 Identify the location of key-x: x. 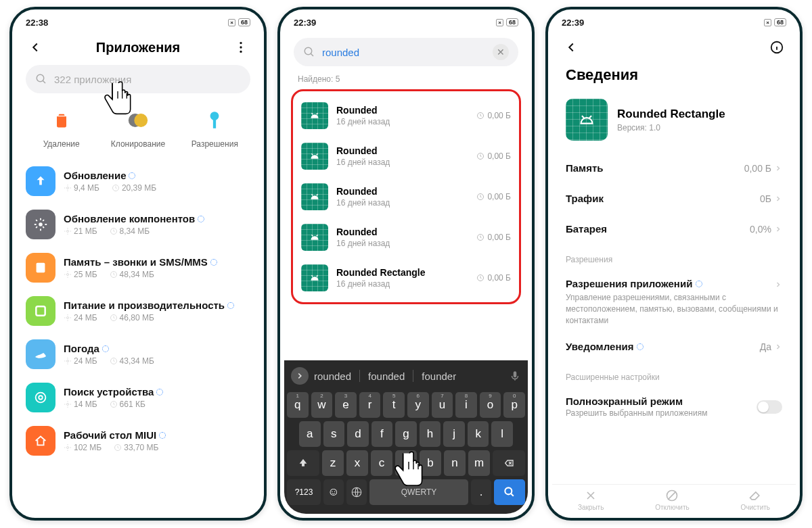
(357, 463).